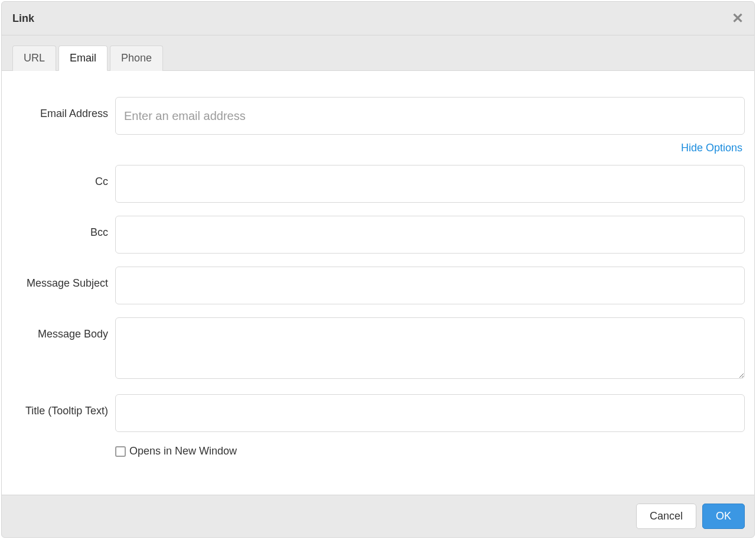 The width and height of the screenshot is (756, 539). What do you see at coordinates (378, 116) in the screenshot?
I see `row-email-address: Email Address` at bounding box center [378, 116].